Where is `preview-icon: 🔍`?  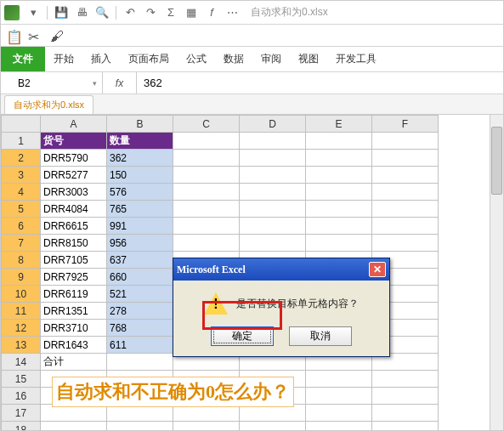 preview-icon: 🔍 is located at coordinates (102, 13).